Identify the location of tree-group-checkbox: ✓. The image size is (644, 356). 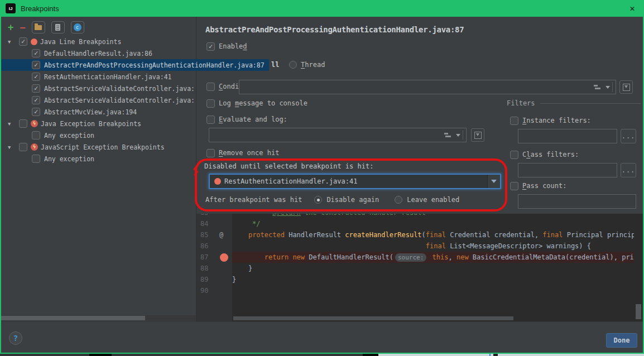
(23, 41).